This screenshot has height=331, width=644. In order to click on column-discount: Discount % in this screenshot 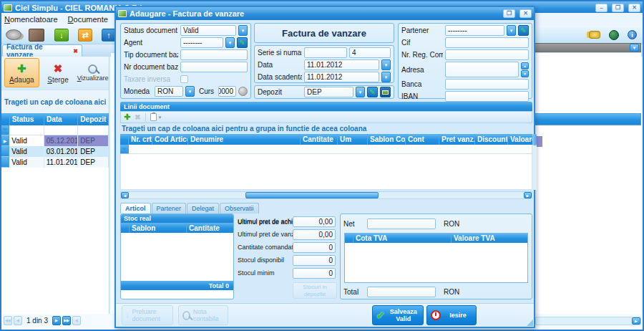, I will do `click(492, 139)`.